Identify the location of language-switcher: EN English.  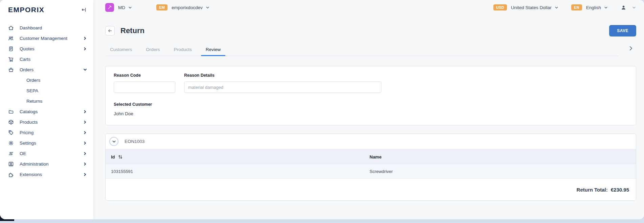
(590, 7).